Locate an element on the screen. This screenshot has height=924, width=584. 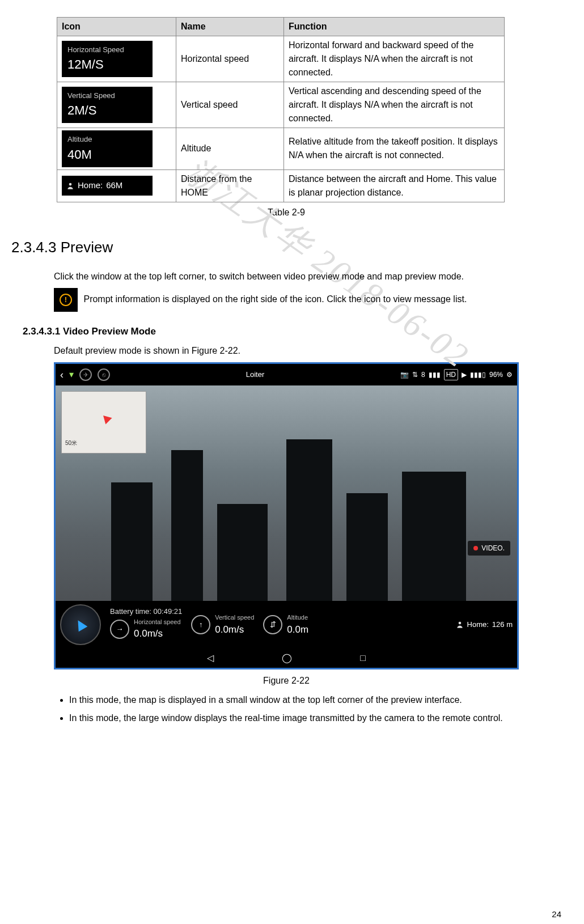
icon-value: 66M is located at coordinates (115, 186).